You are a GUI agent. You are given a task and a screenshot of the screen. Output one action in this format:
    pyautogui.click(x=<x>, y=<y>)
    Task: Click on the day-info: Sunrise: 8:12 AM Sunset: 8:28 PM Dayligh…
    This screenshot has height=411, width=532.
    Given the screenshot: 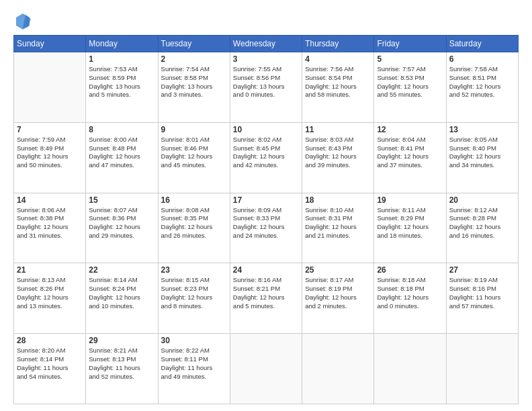 What is the action you would take?
    pyautogui.click(x=482, y=223)
    